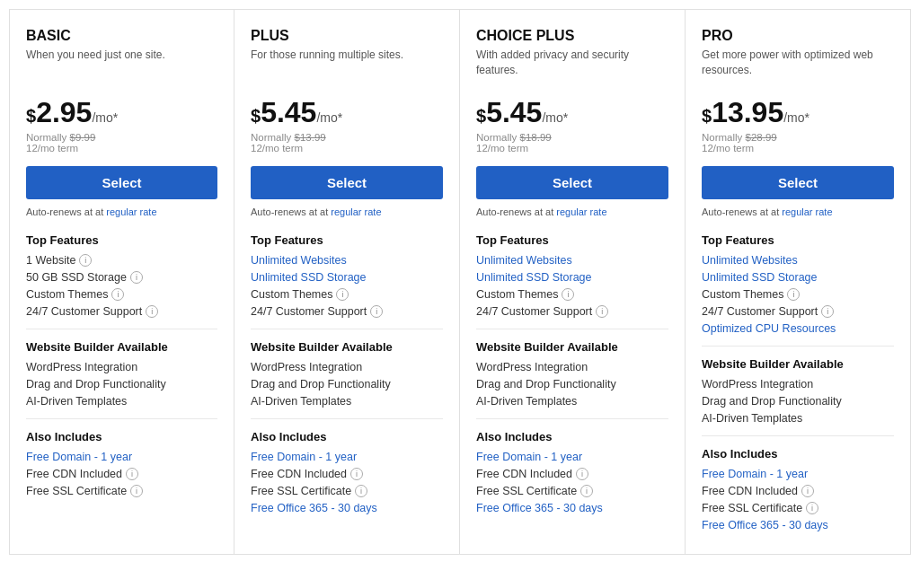  What do you see at coordinates (347, 294) in the screenshot?
I see `feature-item-plus-2: Custom Themesi` at bounding box center [347, 294].